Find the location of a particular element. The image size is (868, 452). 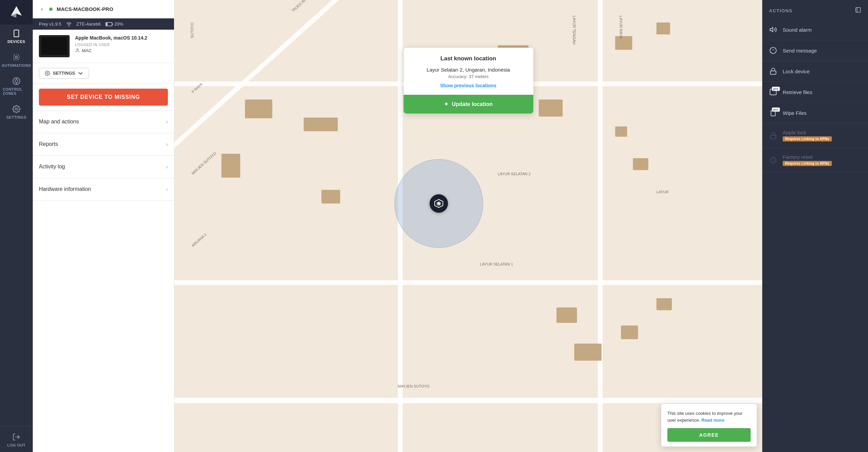

action-wipe-files-label: Wipe Files is located at coordinates (795, 113).